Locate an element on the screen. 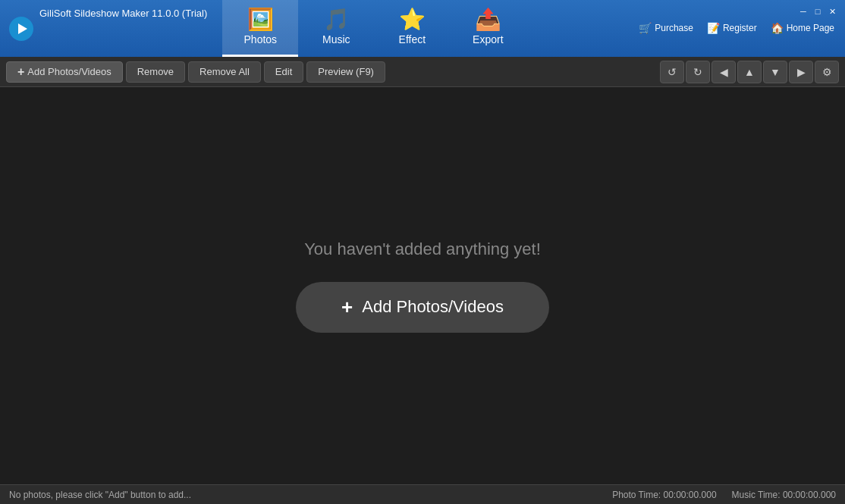 This screenshot has height=504, width=845. big-plus-icon: + is located at coordinates (347, 308).